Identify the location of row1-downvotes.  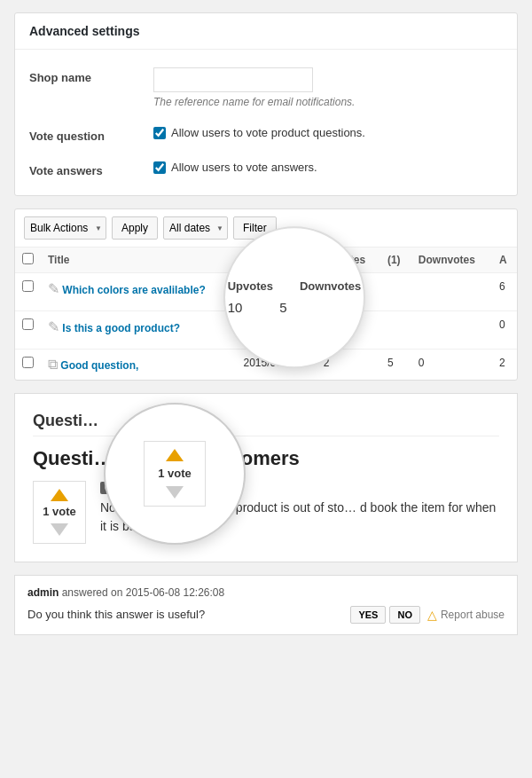
(452, 293).